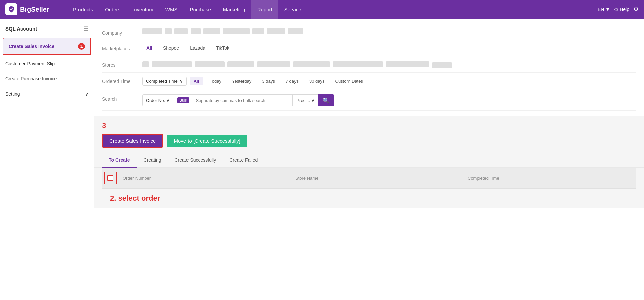 The image size is (644, 300). I want to click on sidebar-title: SQL Account, so click(21, 29).